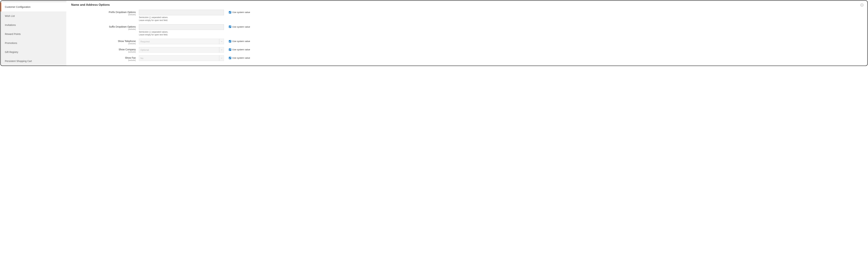 The height and width of the screenshot is (256, 868). I want to click on sidebar-item-label: Wish List, so click(10, 16).